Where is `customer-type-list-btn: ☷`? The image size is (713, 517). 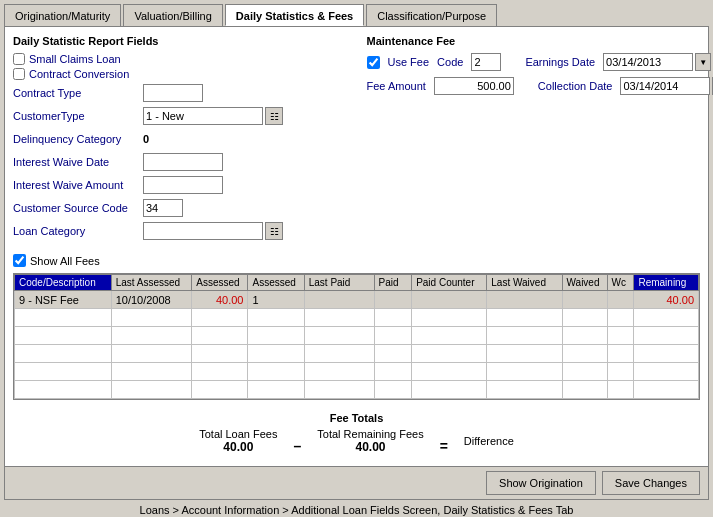
customer-type-list-btn: ☷ is located at coordinates (274, 116).